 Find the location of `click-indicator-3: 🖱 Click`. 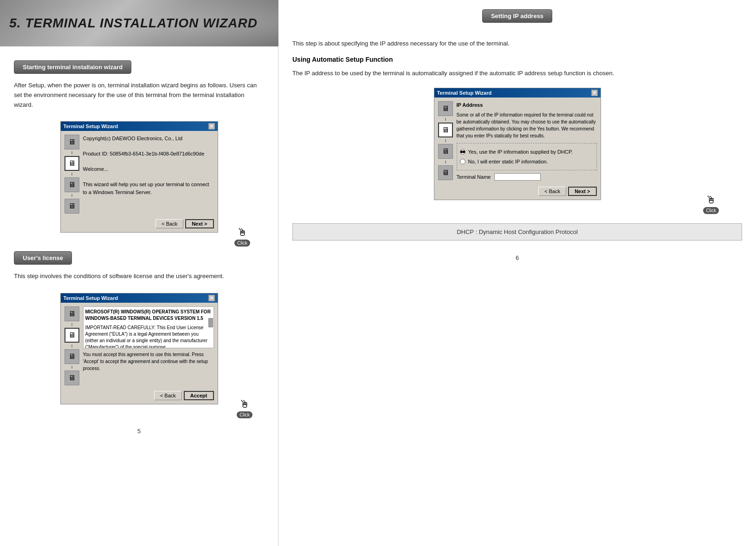

click-indicator-3: 🖱 Click is located at coordinates (711, 204).